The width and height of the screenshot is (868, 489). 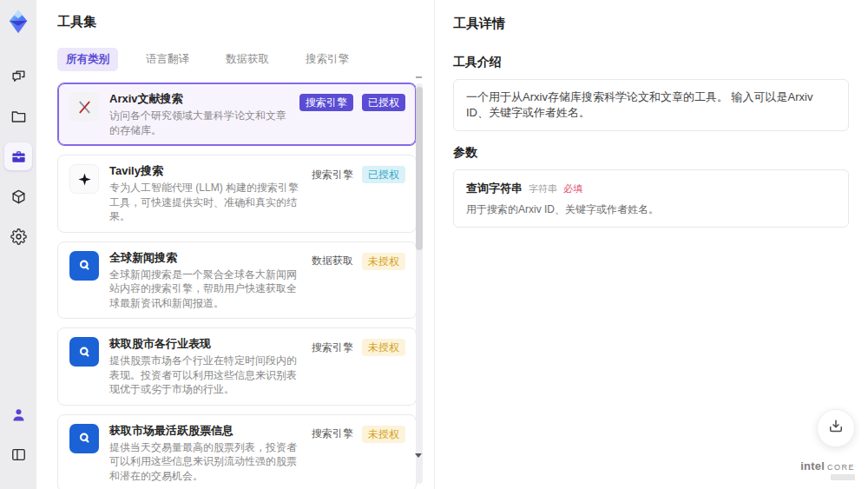 I want to click on params-heading: 参数, so click(x=651, y=153).